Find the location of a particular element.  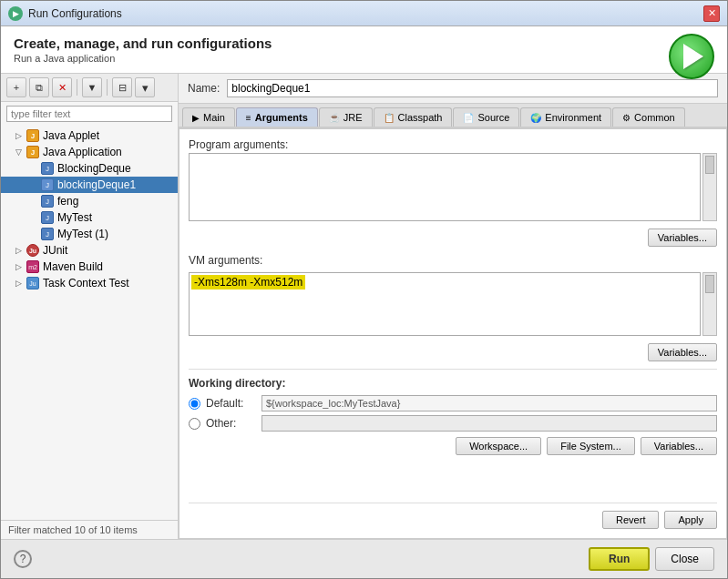

working-dir-variables-button: Variables... is located at coordinates (679, 446).